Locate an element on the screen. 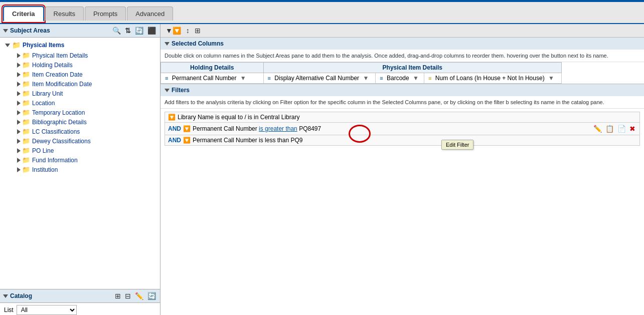  item-label: LC Classifications is located at coordinates (56, 132).